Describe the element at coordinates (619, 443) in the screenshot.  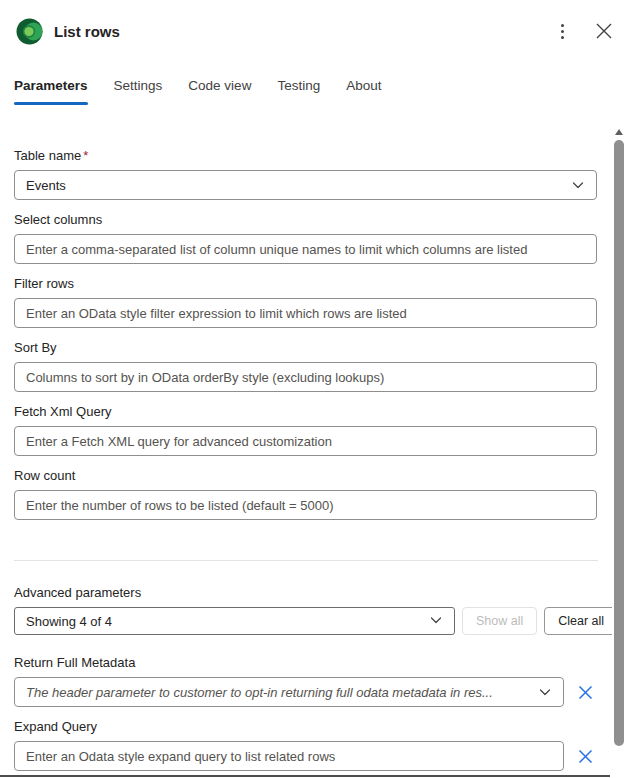
I see `scrollbar-thumb` at that location.